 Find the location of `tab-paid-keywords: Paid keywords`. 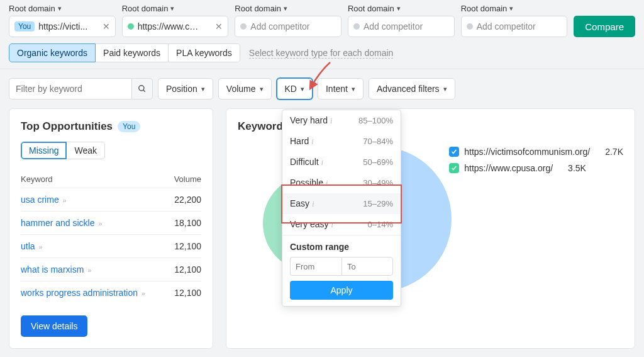

tab-paid-keywords: Paid keywords is located at coordinates (132, 53).